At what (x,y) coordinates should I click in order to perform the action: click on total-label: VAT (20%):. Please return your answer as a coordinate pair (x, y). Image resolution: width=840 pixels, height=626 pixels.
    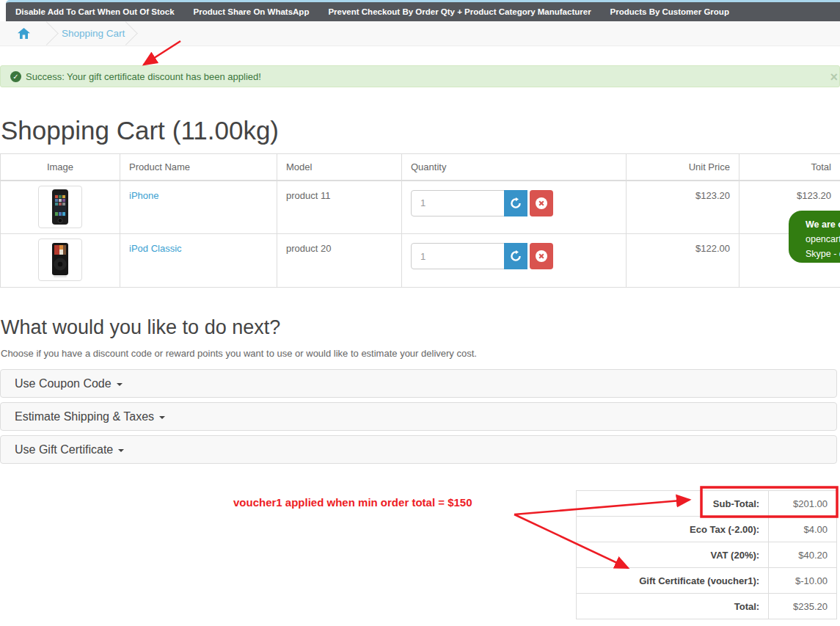
    Looking at the image, I should click on (673, 555).